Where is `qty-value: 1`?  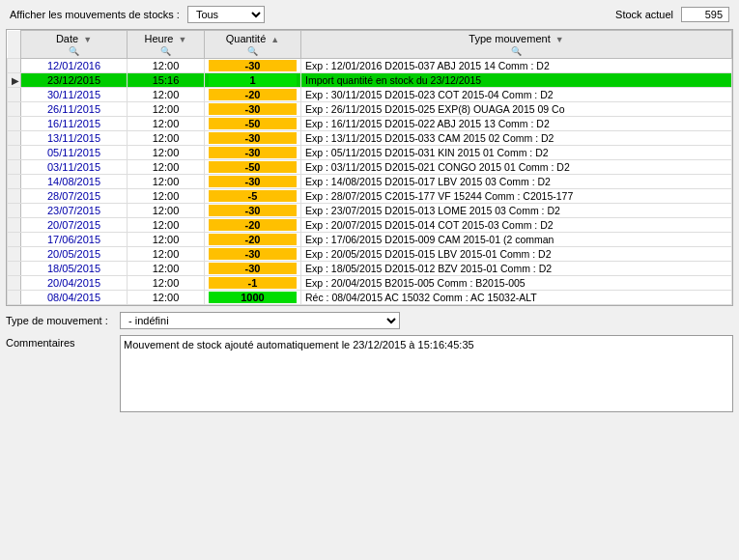 qty-value: 1 is located at coordinates (253, 80).